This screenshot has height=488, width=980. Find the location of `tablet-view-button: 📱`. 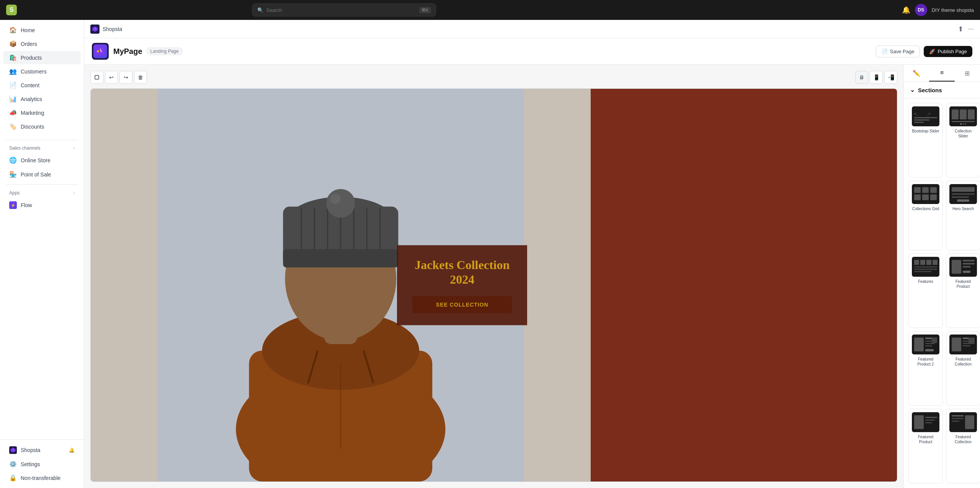

tablet-view-button: 📱 is located at coordinates (876, 77).